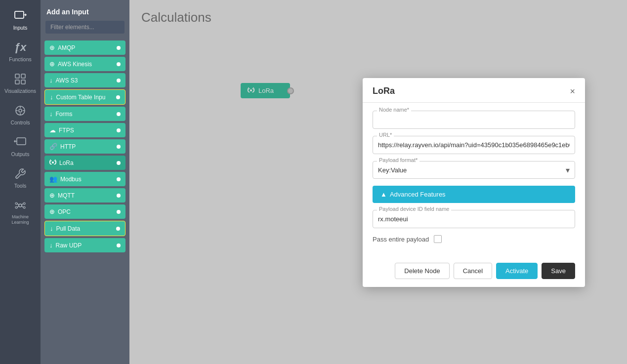 The height and width of the screenshot is (364, 627). Describe the element at coordinates (71, 179) in the screenshot. I see `modbus-label: Modbus` at that location.